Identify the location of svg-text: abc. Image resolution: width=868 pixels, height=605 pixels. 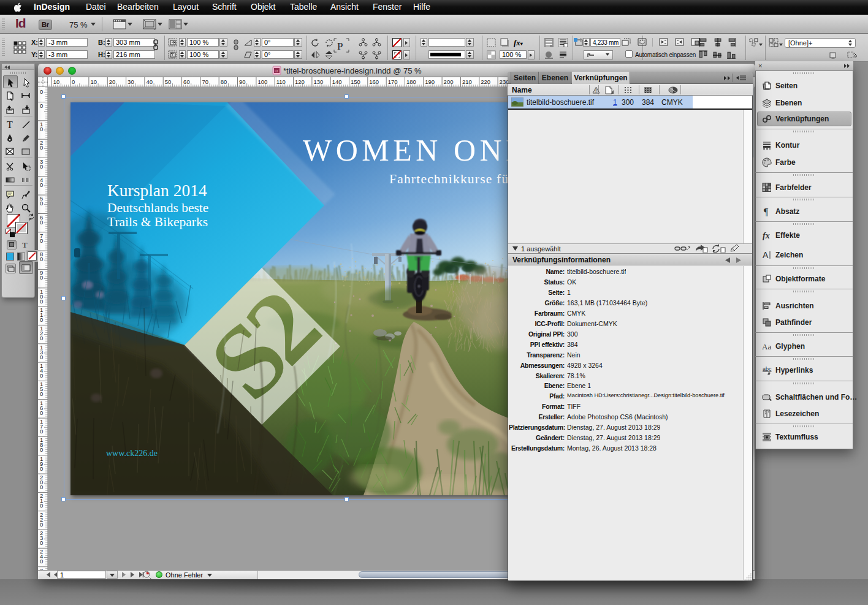
(767, 369).